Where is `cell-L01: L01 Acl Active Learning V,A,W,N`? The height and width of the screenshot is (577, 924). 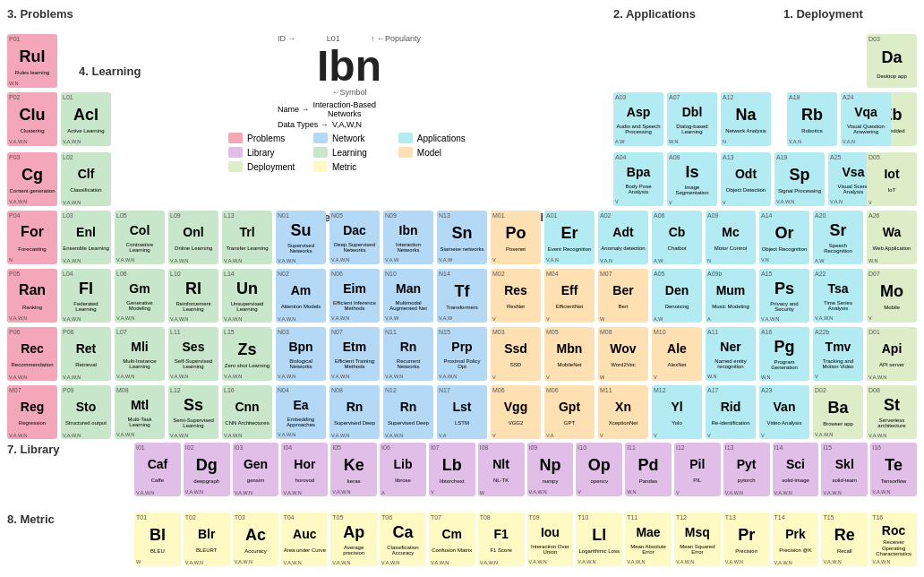
cell-L01: L01 Acl Active Learning V,A,W,N is located at coordinates (86, 119).